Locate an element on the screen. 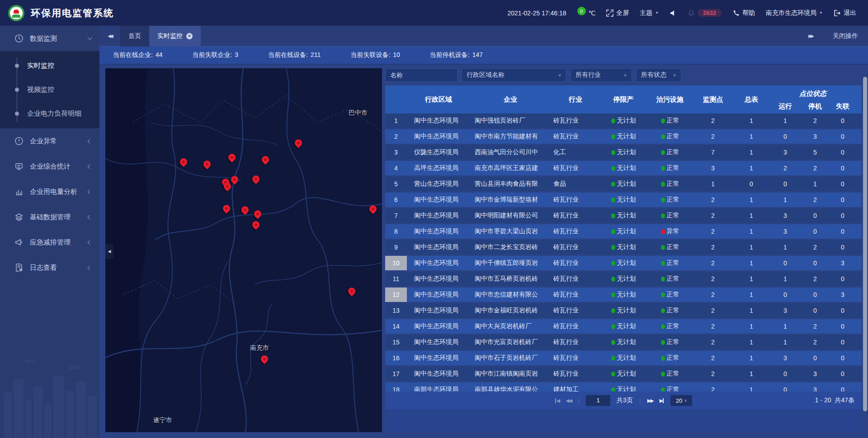 The image size is (868, 438). sidebar-item-enterprise-abnormal: 企业异常 is located at coordinates (50, 141).